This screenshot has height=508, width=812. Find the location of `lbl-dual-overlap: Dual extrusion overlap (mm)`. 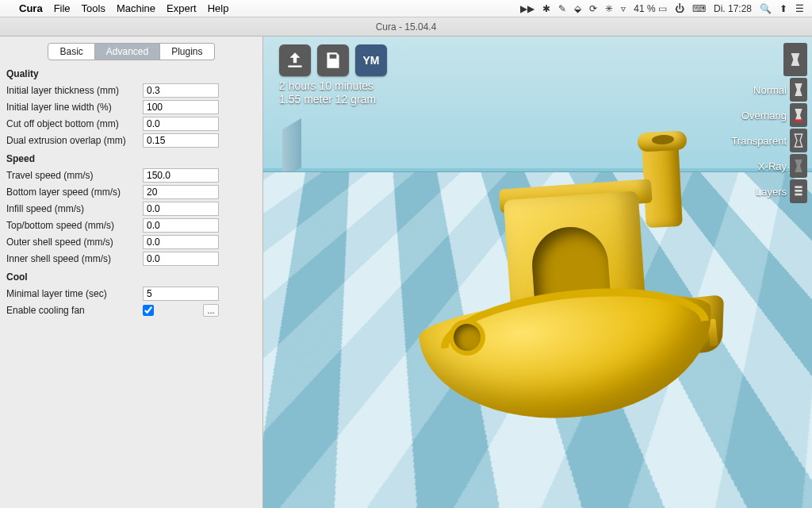

lbl-dual-overlap: Dual extrusion overlap (mm) is located at coordinates (75, 140).